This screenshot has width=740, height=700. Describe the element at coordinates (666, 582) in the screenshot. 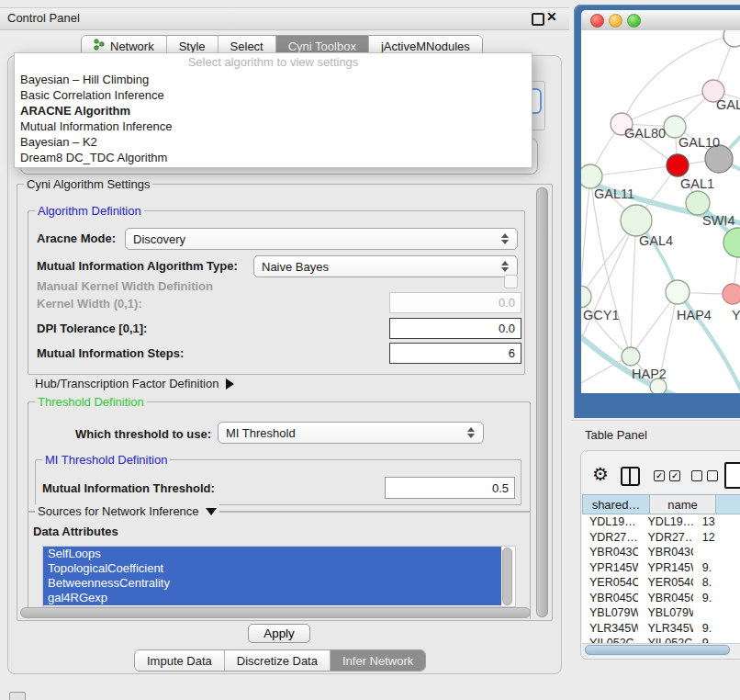

I see `table-cell: YER054C` at that location.